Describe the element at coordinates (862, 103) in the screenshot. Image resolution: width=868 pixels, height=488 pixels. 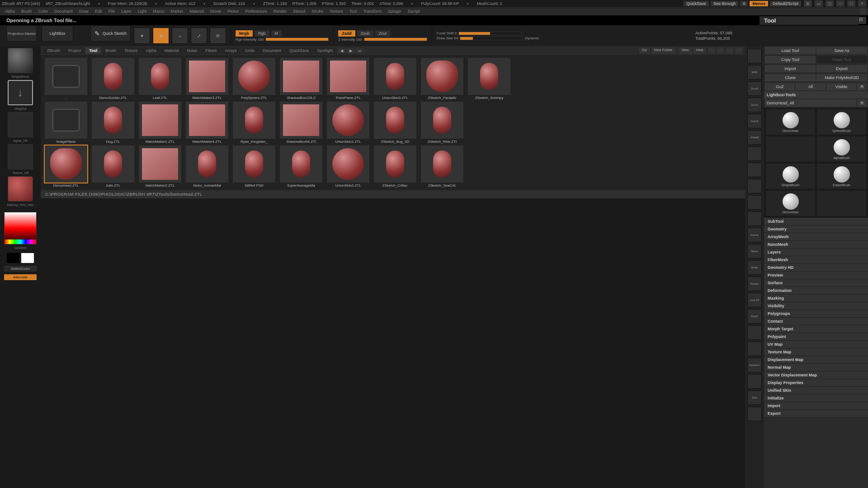
I see `active-tool-r: R` at that location.